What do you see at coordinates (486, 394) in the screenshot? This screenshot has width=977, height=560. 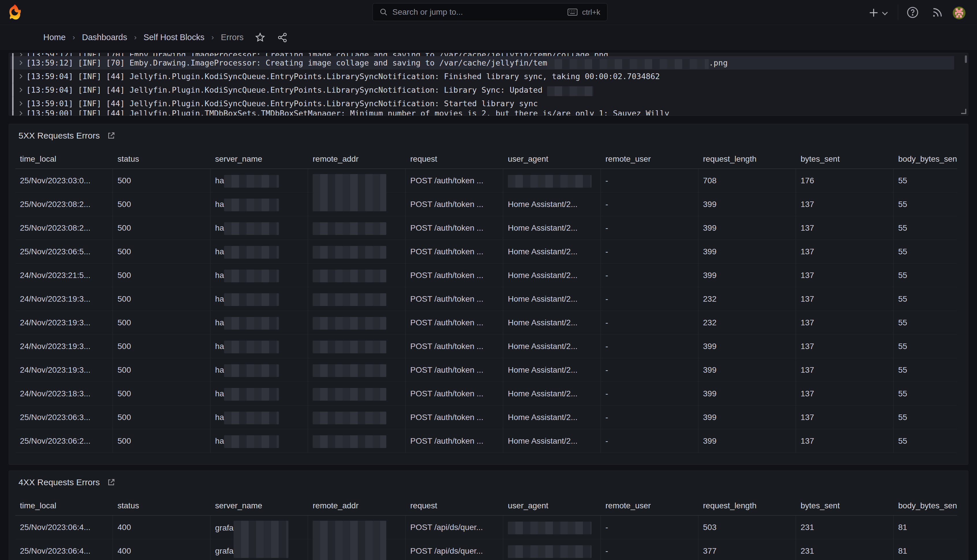 I see `table-row: 24/Nov/2023:18:3...500haPOST /auth/token…` at bounding box center [486, 394].